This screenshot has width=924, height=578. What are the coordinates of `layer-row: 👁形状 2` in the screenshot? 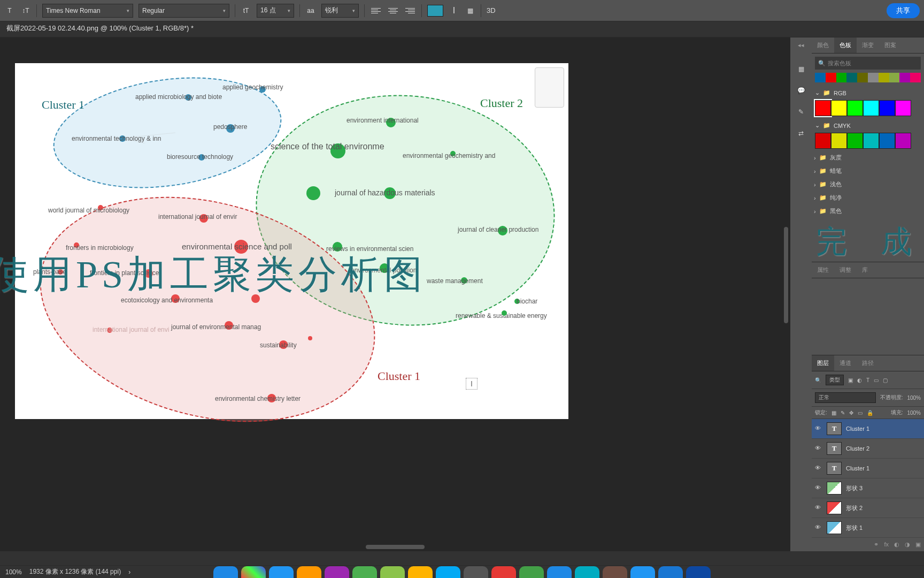 It's located at (868, 508).